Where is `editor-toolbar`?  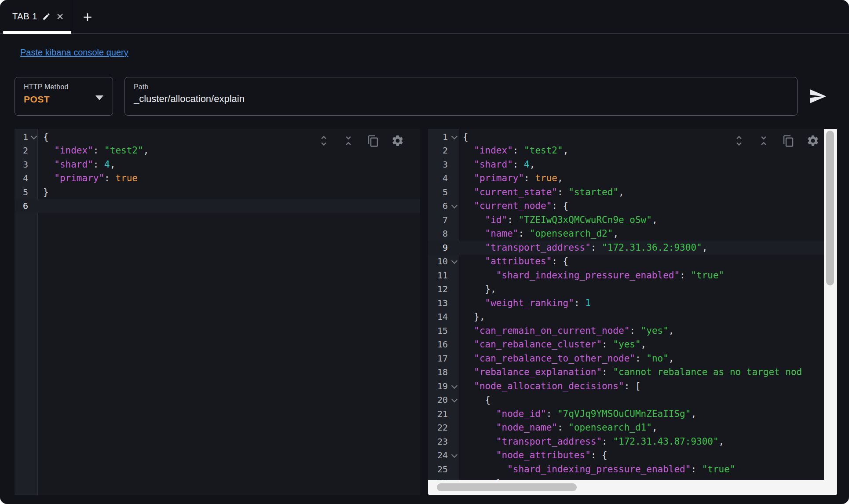 editor-toolbar is located at coordinates (361, 141).